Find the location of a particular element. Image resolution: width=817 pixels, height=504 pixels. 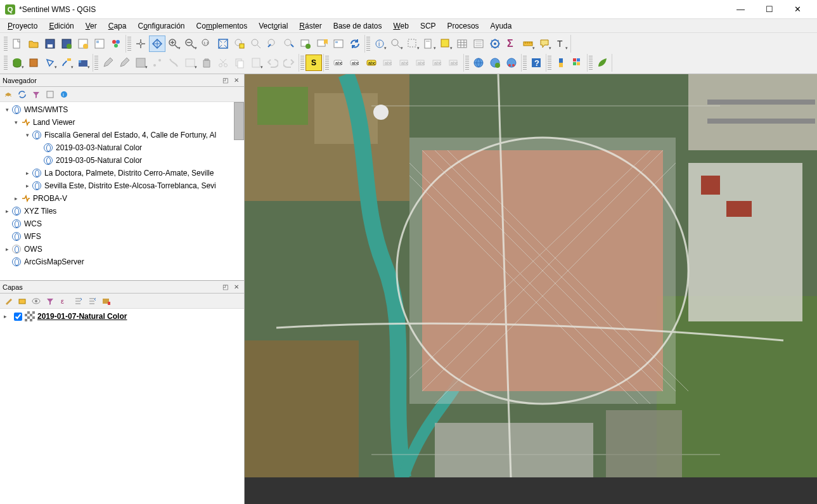

add-polygon-button is located at coordinates (174, 63).